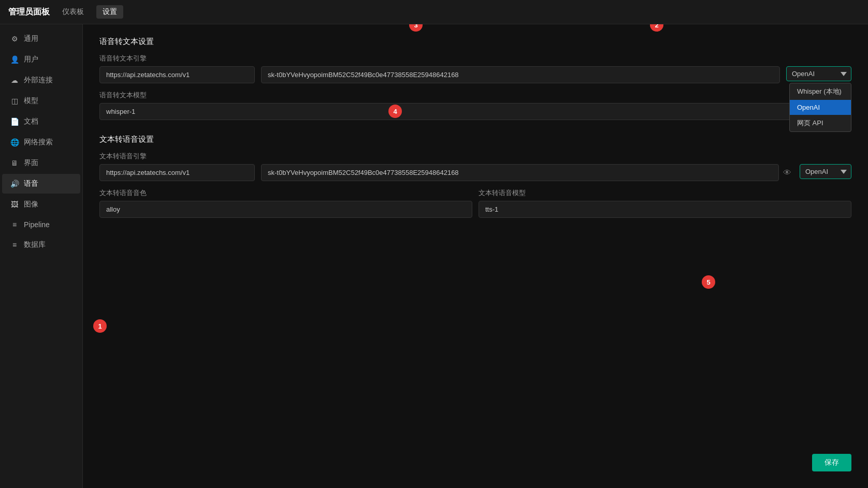 The width and height of the screenshot is (868, 488). What do you see at coordinates (475, 95) in the screenshot?
I see `stt-model-label: 语音转文本模型` at bounding box center [475, 95].